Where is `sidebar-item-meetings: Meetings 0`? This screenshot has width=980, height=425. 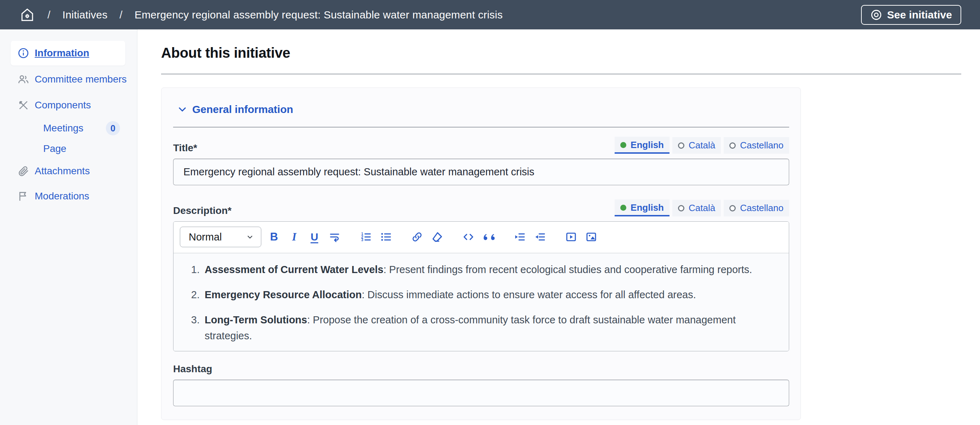 sidebar-item-meetings: Meetings 0 is located at coordinates (68, 128).